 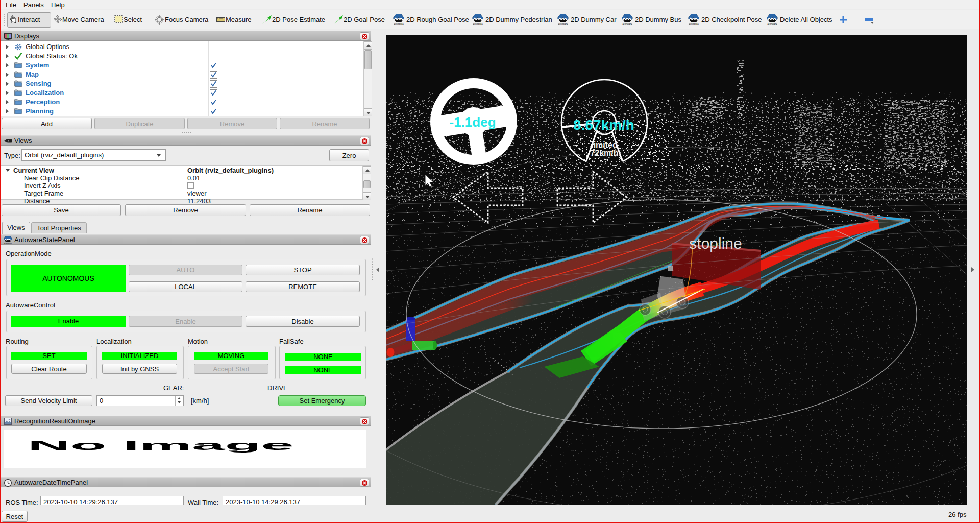 What do you see at coordinates (604, 125) in the screenshot?
I see `svg-text: 8.67km/h` at bounding box center [604, 125].